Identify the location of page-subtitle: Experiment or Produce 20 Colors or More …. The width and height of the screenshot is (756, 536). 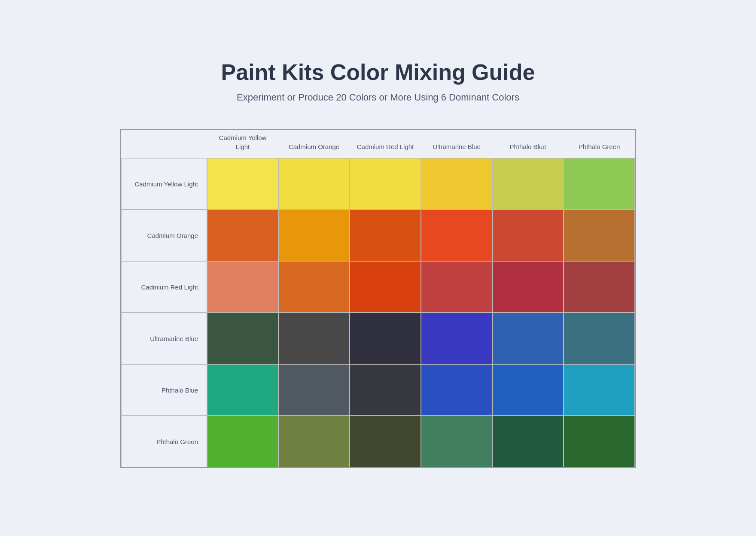
(378, 97).